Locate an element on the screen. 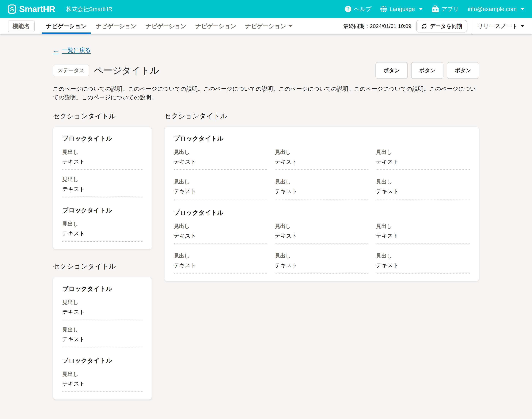 The width and height of the screenshot is (532, 419). sync-data-button: データを同期 is located at coordinates (442, 26).